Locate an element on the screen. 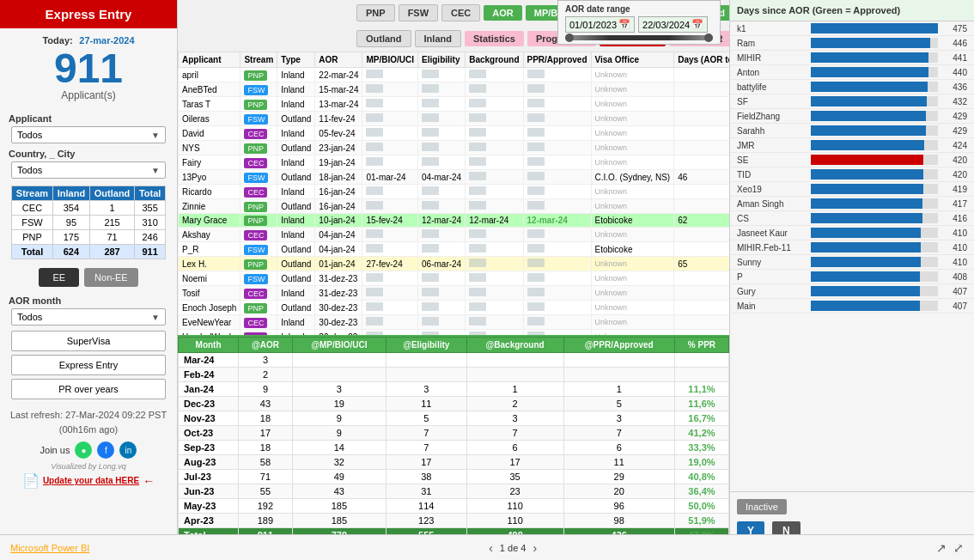  share-icon: ↗ is located at coordinates (941, 548).